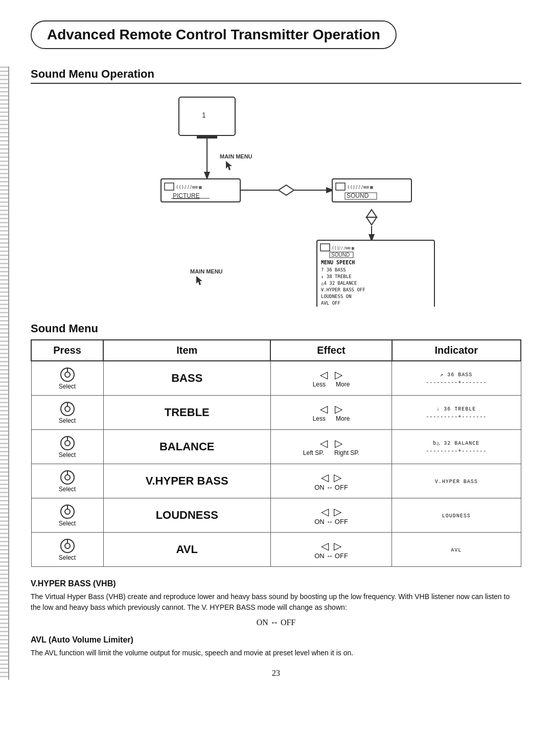  What do you see at coordinates (276, 673) in the screenshot?
I see `page-number: 23` at bounding box center [276, 673].